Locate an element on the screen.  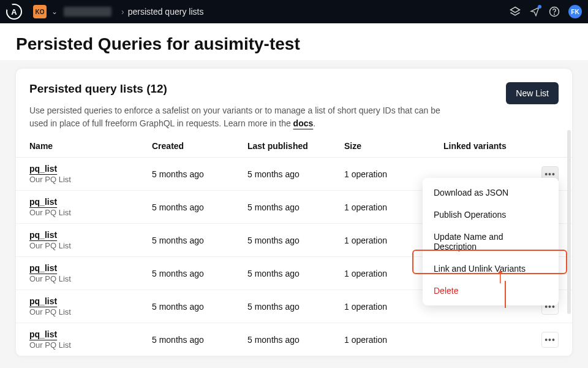
dropdown-update-name: Update Name and Description is located at coordinates (491, 242).